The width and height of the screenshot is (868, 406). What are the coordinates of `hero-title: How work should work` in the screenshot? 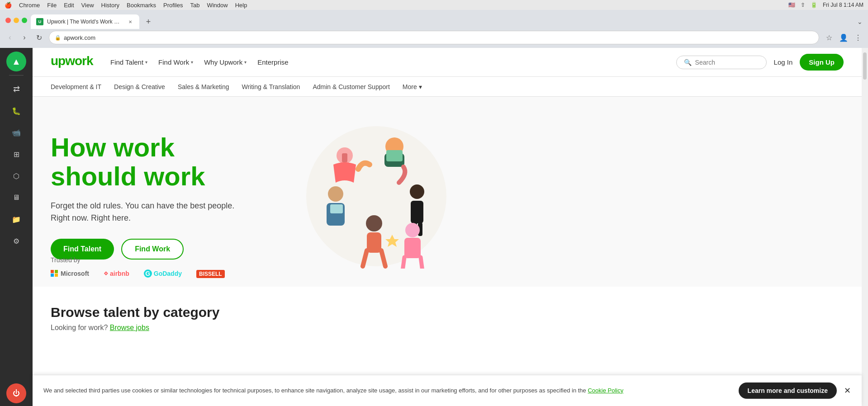 It's located at (177, 162).